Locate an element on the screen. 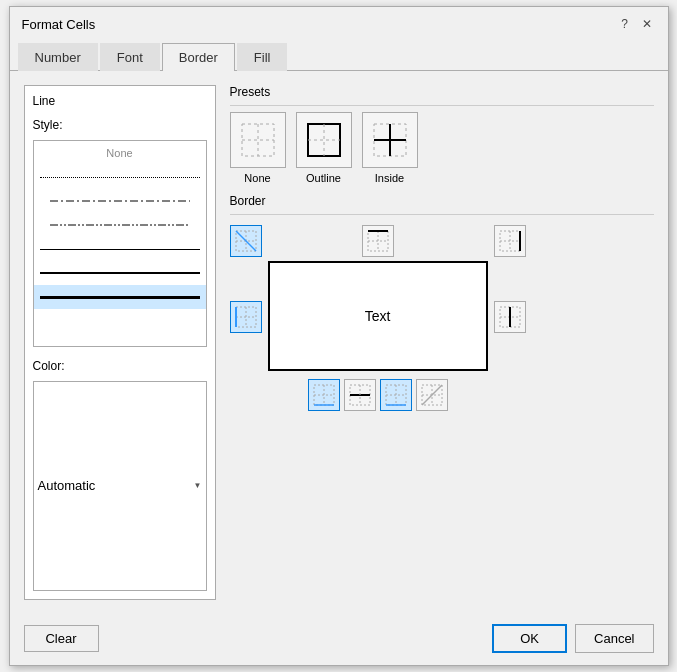 This screenshot has width=677, height=672. border-bottom-left-icon is located at coordinates (324, 395).